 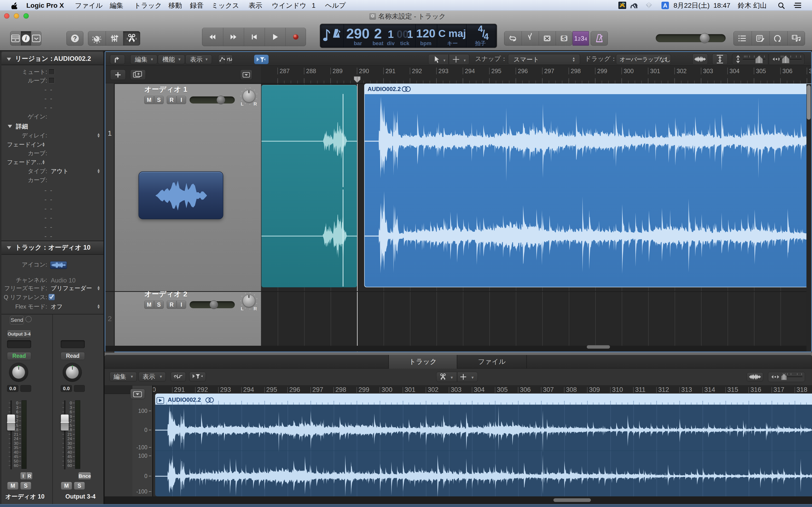 I want to click on svg-text: 308, so click(x=571, y=390).